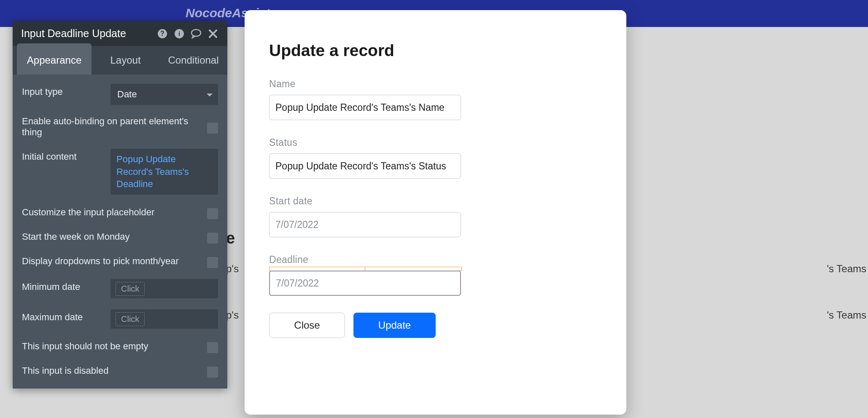 Image resolution: width=868 pixels, height=418 pixels. I want to click on property-panel-header: Input Deadline Update ? i, so click(120, 34).